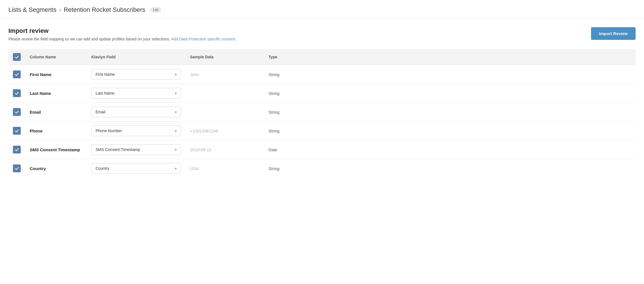 Image resolution: width=644 pixels, height=284 pixels. Describe the element at coordinates (122, 34) in the screenshot. I see `import-review-header: Import review Please review the field ma…` at that location.